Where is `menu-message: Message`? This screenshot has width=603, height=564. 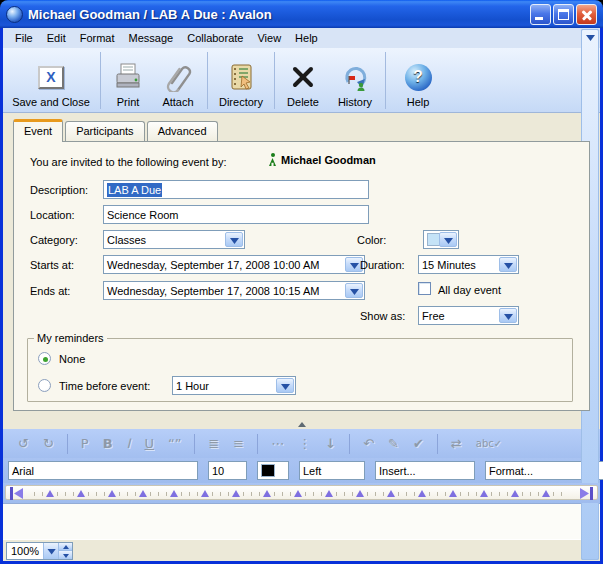
menu-message: Message is located at coordinates (152, 38).